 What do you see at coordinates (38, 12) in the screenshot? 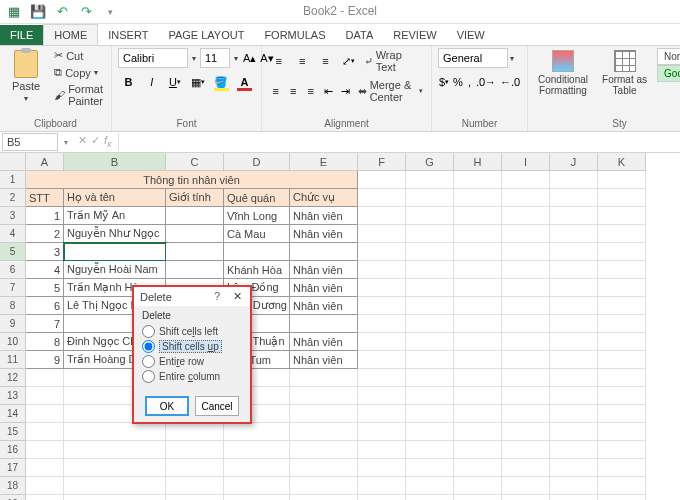
I see `save-icon: 💾` at bounding box center [38, 12].